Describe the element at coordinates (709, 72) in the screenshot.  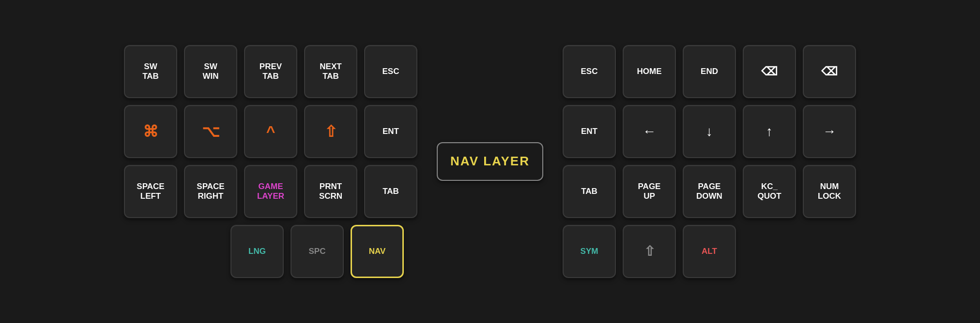
I see `right-row-1: ESC HOME END ⌫ ⌫` at that location.